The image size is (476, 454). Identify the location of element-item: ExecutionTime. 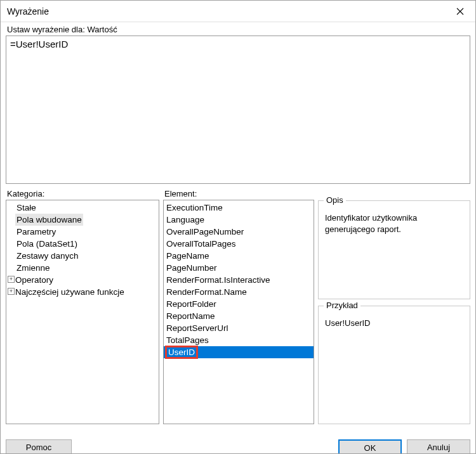
(239, 208).